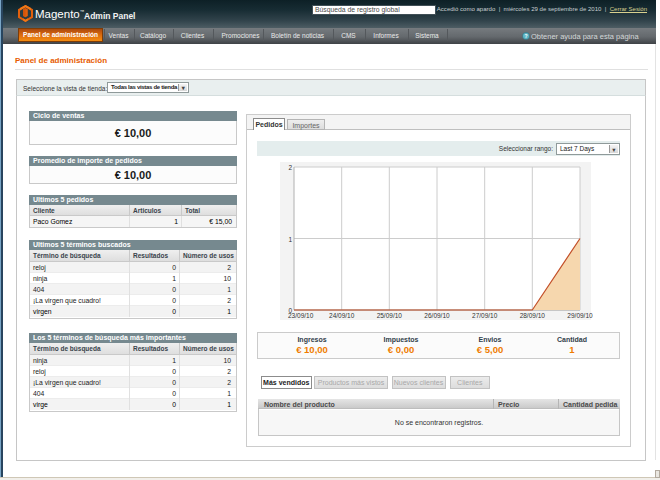 The height and width of the screenshot is (480, 660). What do you see at coordinates (342, 316) in the screenshot?
I see `svg-text: 24/09/10` at bounding box center [342, 316].